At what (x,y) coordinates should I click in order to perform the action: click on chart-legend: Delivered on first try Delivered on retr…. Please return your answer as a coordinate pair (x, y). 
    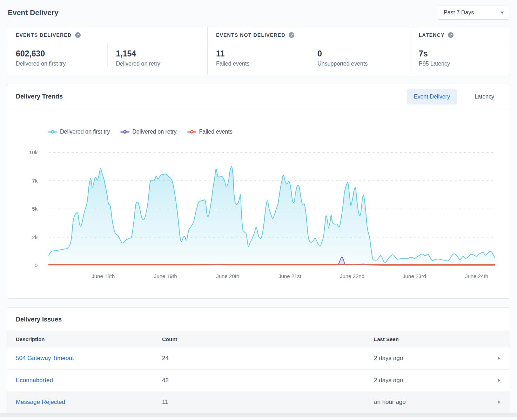
    Looking at the image, I should click on (258, 132).